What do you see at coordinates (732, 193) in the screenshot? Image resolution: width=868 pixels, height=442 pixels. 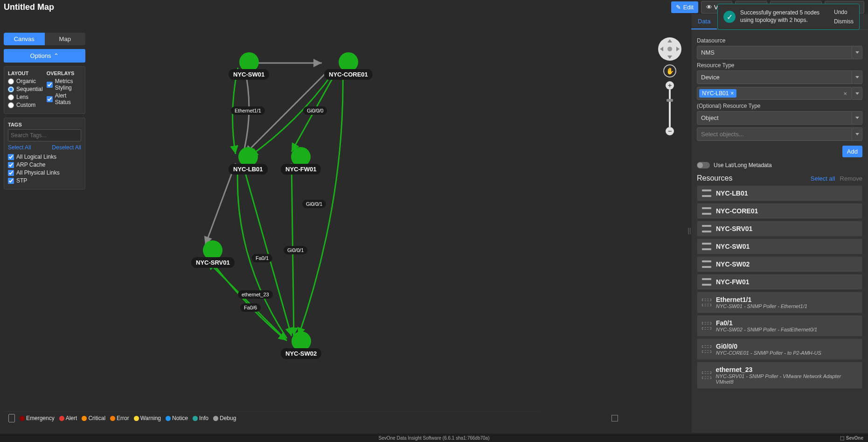 I see `resource-name: NYC-LB01` at bounding box center [732, 193].